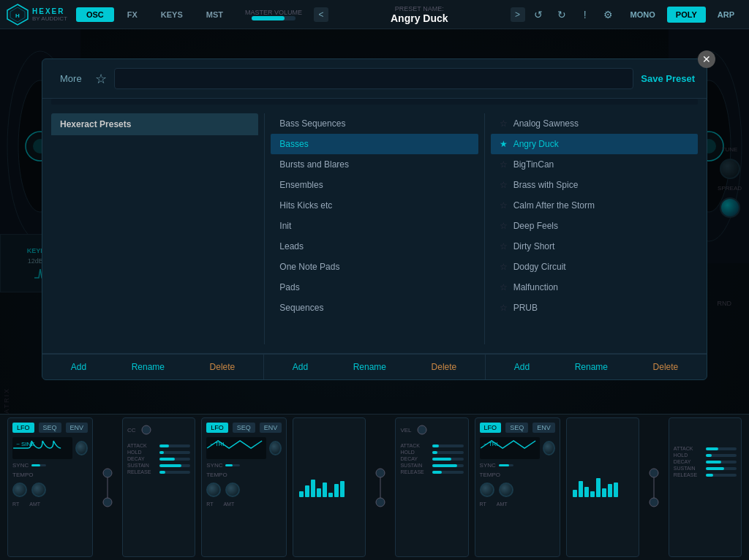  Describe the element at coordinates (18, 16) in the screenshot. I see `svg-text: H` at that location.